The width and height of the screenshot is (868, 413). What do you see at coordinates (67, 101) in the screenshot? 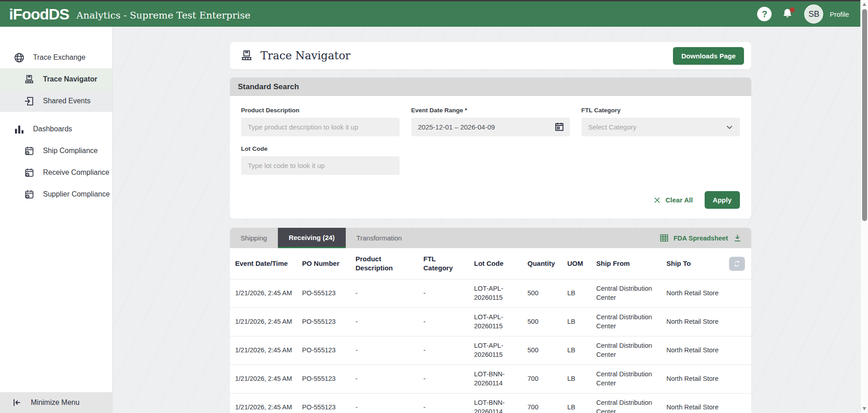
I see `sidebar-item-label: Shared Events` at bounding box center [67, 101].